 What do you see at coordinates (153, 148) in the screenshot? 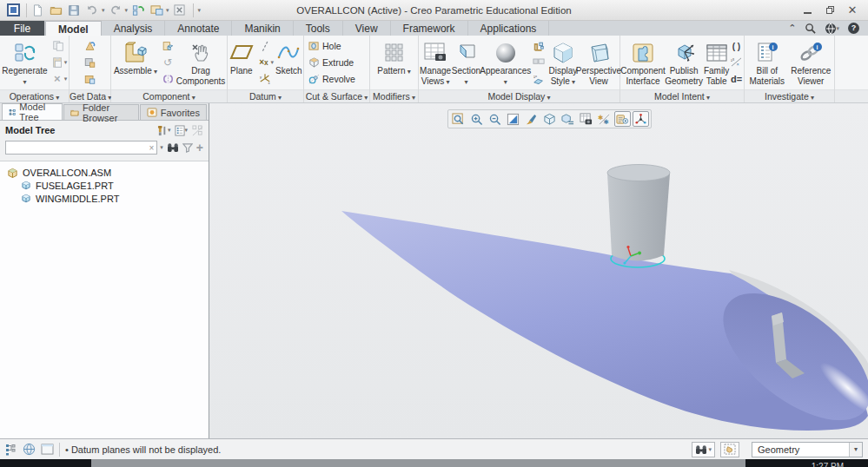
I see `clear-search-icon: ×` at bounding box center [153, 148].